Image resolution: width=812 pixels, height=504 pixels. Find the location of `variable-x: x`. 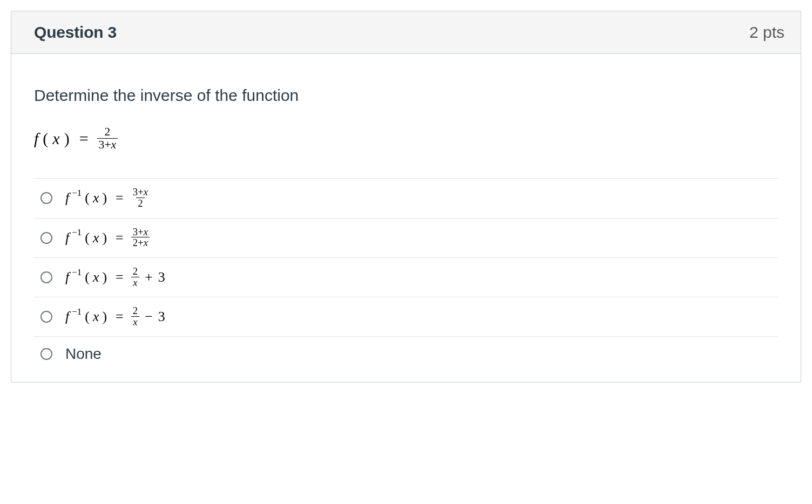

variable-x: x is located at coordinates (56, 139).